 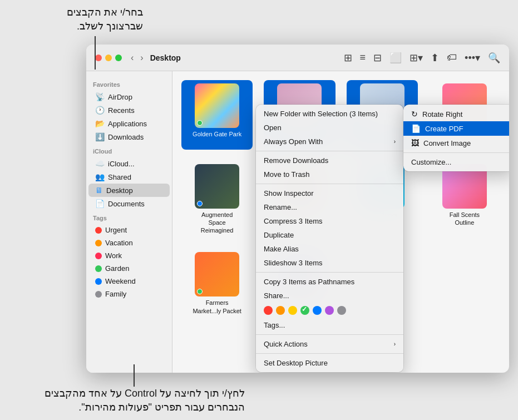 I want to click on downloads-icon: ⬇️, so click(x=100, y=137).